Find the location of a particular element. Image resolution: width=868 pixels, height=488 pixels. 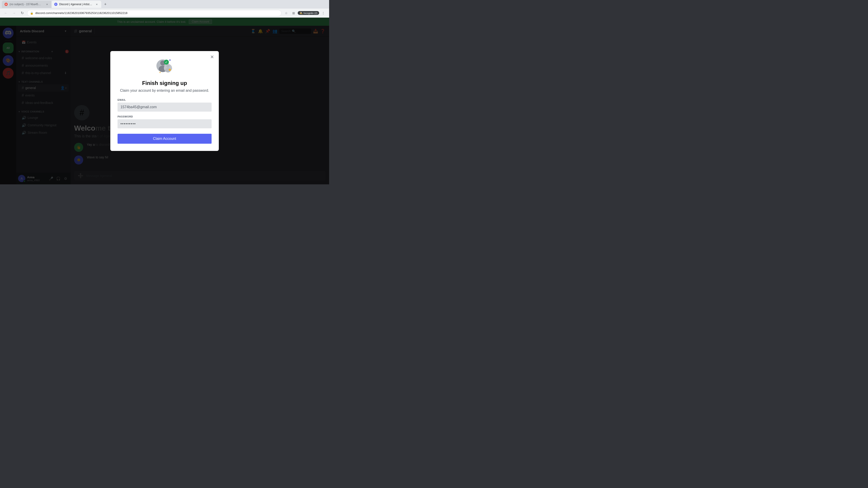

incognito-badge: 🕵 Incognito (2) is located at coordinates (308, 13).